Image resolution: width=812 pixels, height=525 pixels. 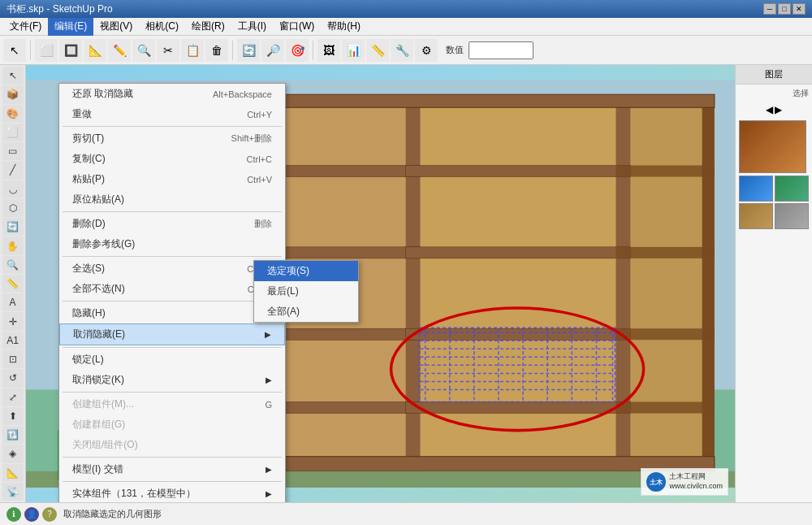 What do you see at coordinates (297, 50) in the screenshot?
I see `toolbar-btn-12: 🎯` at bounding box center [297, 50].